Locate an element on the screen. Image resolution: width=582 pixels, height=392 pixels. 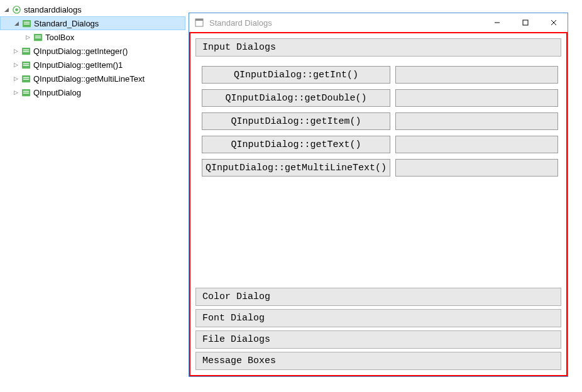
node-icon is located at coordinates (16, 9).